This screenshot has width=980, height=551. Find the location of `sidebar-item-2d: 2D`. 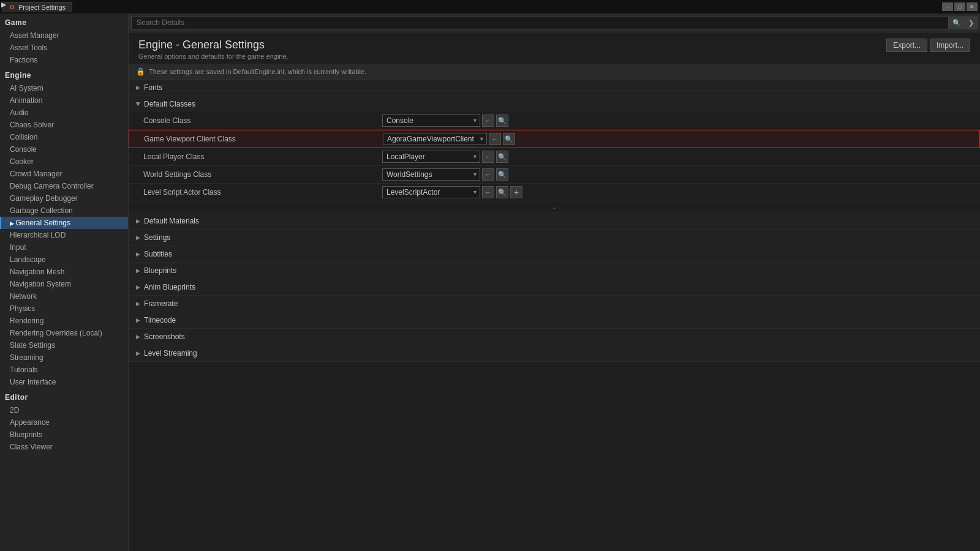

sidebar-item-2d: 2D is located at coordinates (64, 410).